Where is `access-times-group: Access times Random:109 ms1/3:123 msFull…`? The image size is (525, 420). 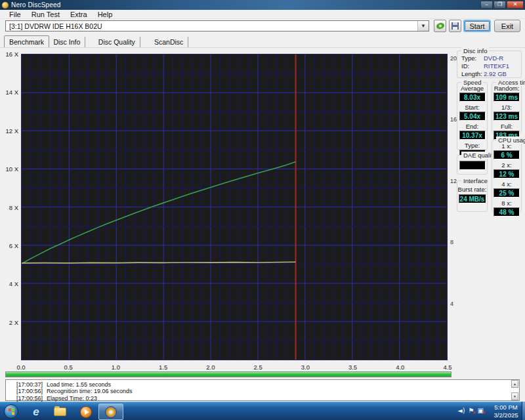
access-times-group: Access times Random:109 ms1/3:123 msFull… is located at coordinates (507, 108).